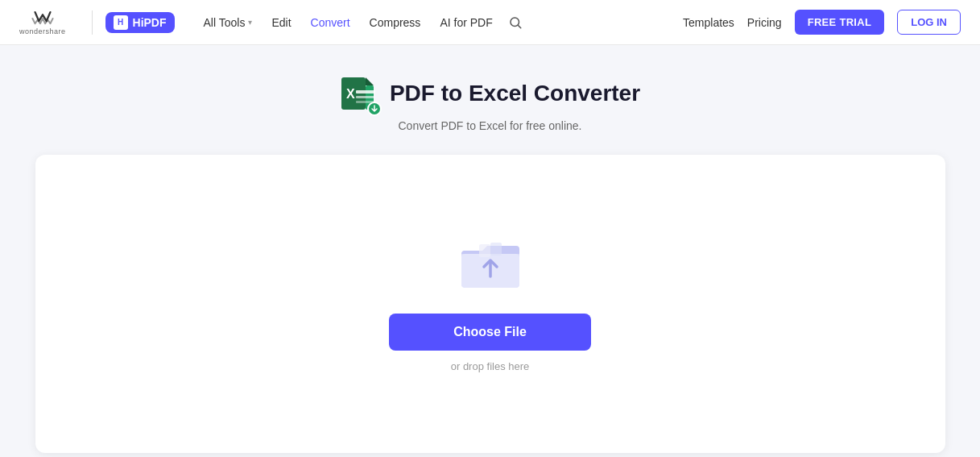  I want to click on nav-compress: Compress, so click(395, 23).